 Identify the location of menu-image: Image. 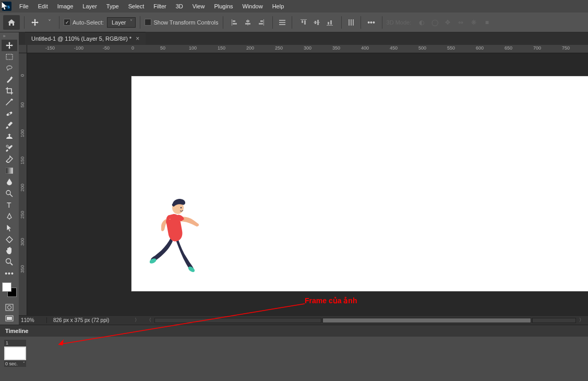
(66, 6).